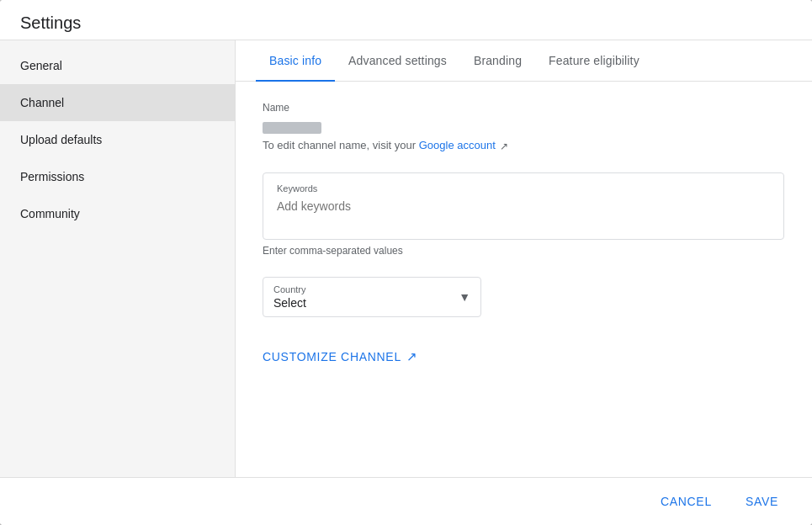  Describe the element at coordinates (372, 297) in the screenshot. I see `country-select: Country Select ▼` at that location.